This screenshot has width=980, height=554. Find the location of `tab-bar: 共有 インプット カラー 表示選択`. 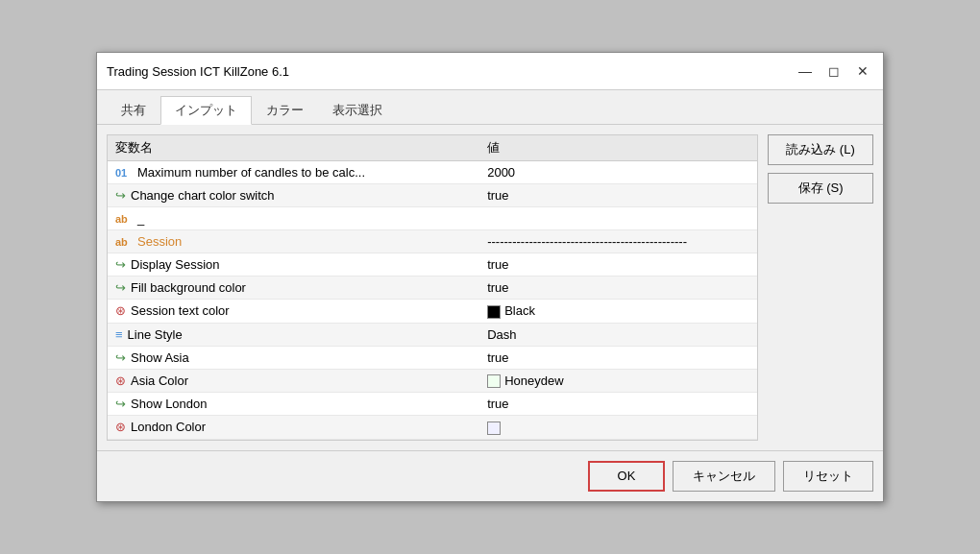

tab-bar: 共有 インプット カラー 表示選択 is located at coordinates (490, 108).